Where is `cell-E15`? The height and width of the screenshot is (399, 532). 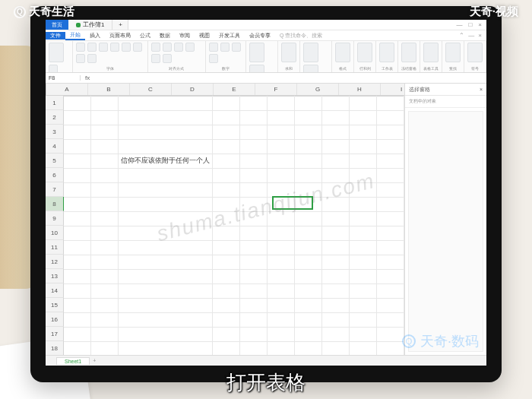 cell-E15 is located at coordinates (254, 306).